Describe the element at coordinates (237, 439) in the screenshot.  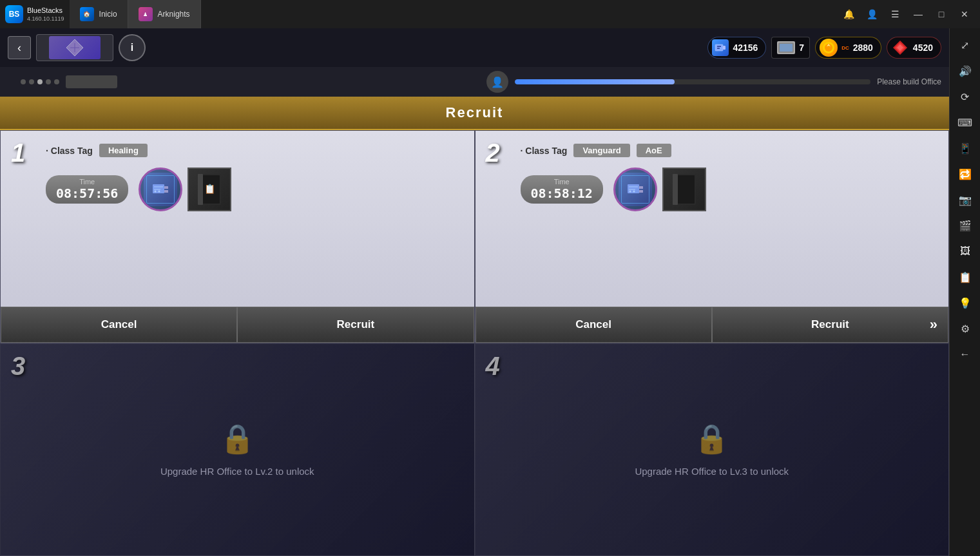
I see `slot-3-lock-icon: 🔒` at that location.